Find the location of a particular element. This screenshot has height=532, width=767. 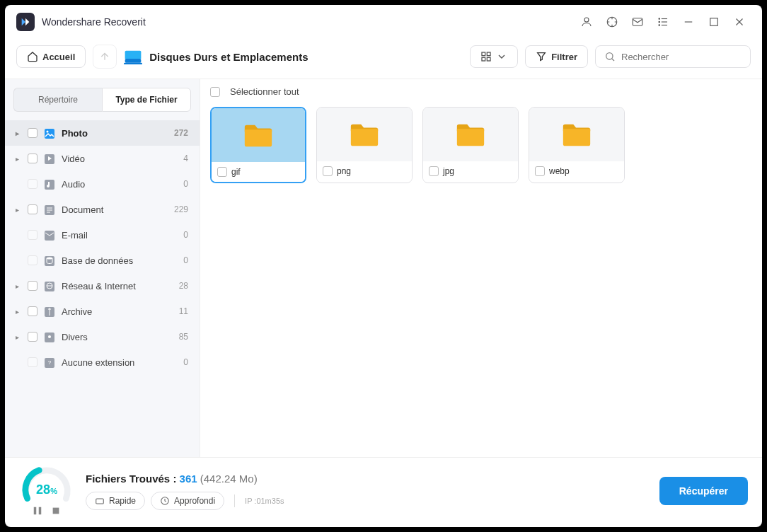

other-icon is located at coordinates (50, 337).